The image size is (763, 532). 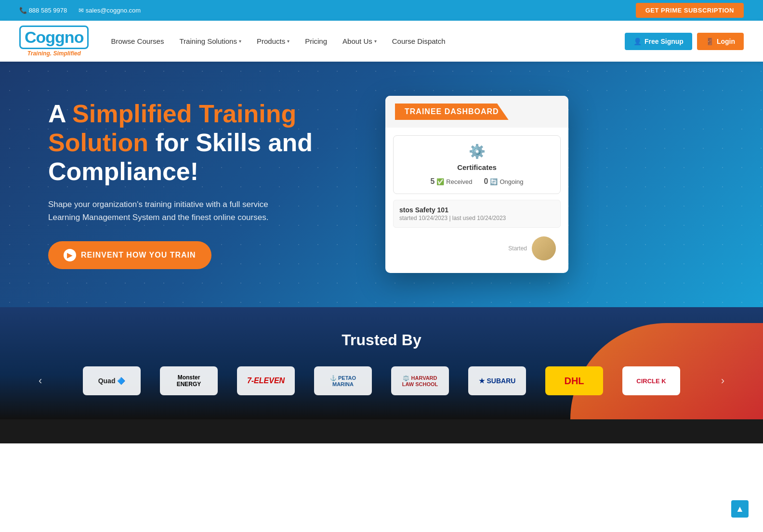 What do you see at coordinates (382, 11) in the screenshot?
I see `top-bar: 888 585 9978 sales@coggno.com GET PRIME …` at bounding box center [382, 11].